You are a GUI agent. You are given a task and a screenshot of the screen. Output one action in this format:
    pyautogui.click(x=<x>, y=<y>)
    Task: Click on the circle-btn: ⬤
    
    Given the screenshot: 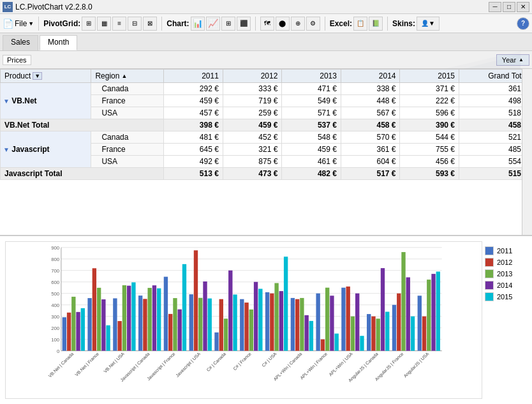 What is the action you would take?
    pyautogui.click(x=283, y=24)
    